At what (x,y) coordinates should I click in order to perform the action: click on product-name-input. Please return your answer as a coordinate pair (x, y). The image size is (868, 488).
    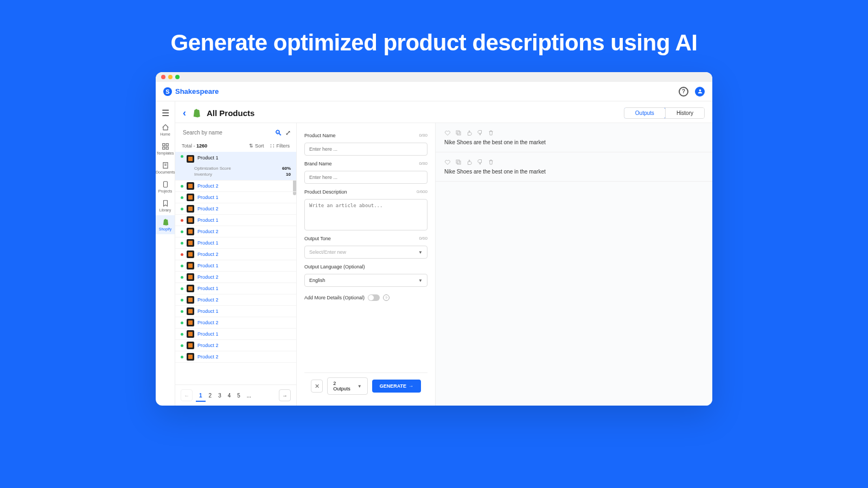
    Looking at the image, I should click on (366, 149).